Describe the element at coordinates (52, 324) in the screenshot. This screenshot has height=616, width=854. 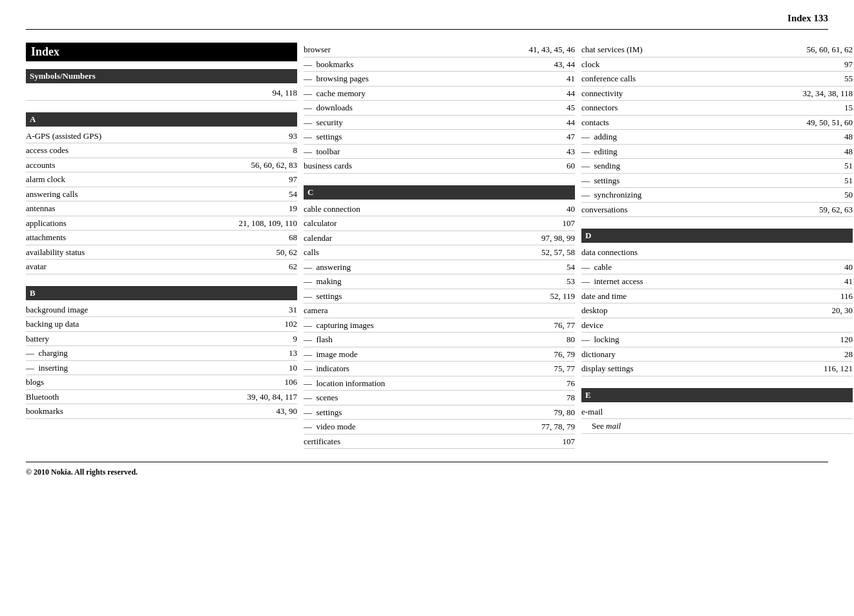
I see `entry-label: backing up data` at that location.